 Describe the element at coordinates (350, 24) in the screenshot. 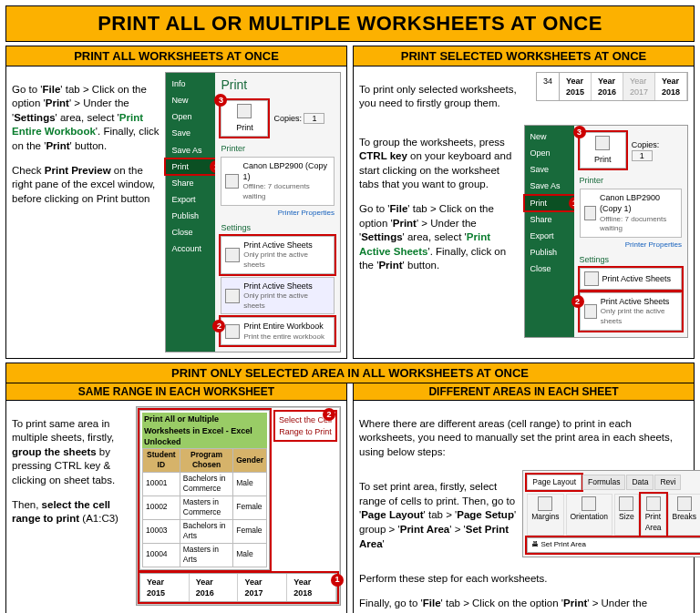

I see `main-title: PRINT ALL OR MULTIPLE WORKSHEETS AT ONCE` at that location.